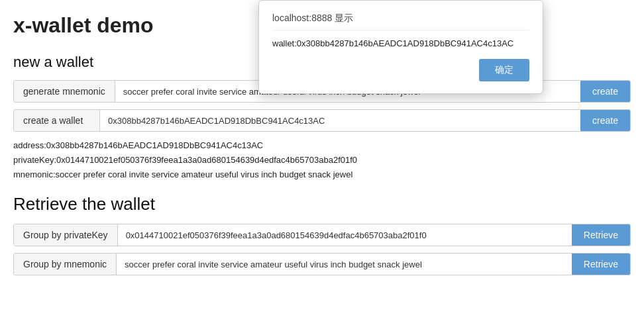  Describe the element at coordinates (606, 120) in the screenshot. I see `create-btn-wallet: create` at that location.